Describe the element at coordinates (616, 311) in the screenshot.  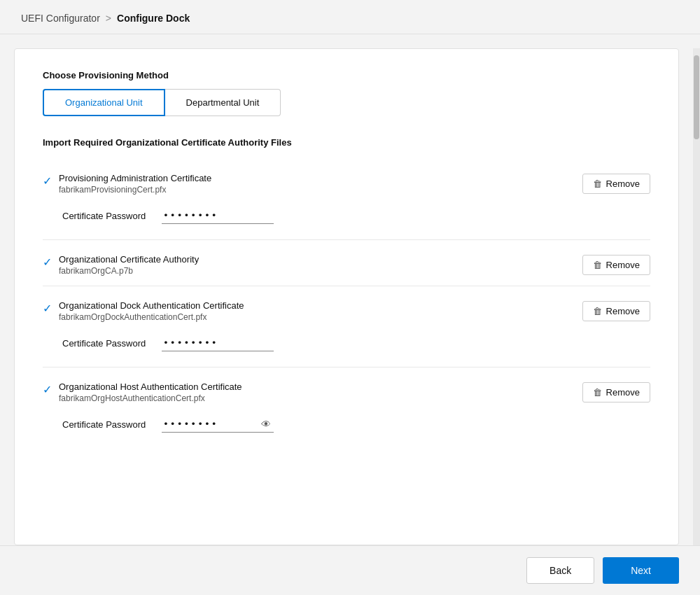
I see `remove-button-org-dock-auth: 🗑 Remove` at that location.